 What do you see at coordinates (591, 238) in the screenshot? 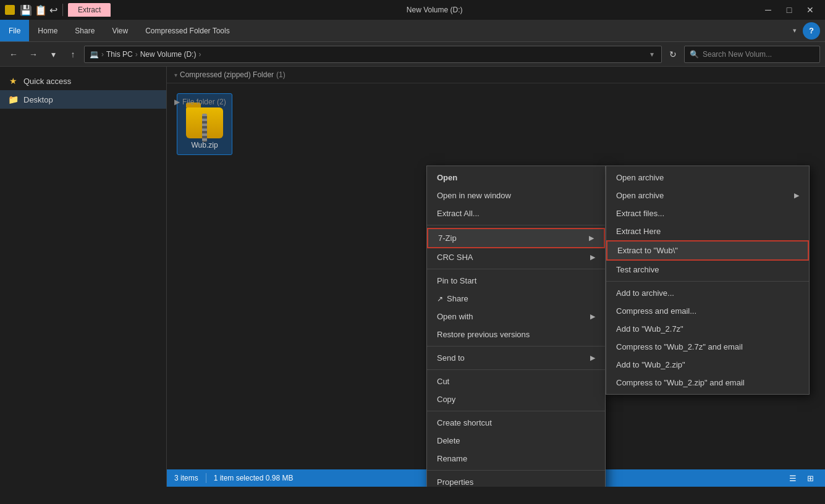
I see `ctx-7zip-arrow: ▶` at bounding box center [591, 238].